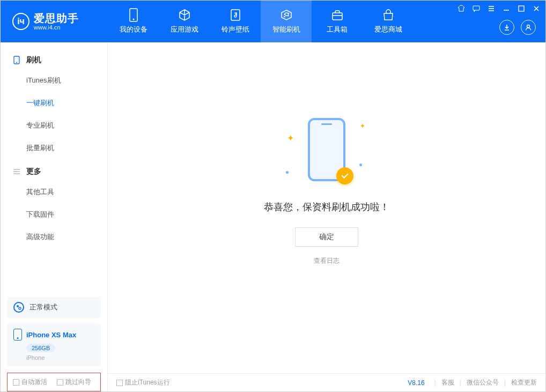 This screenshot has width=546, height=392. What do you see at coordinates (56, 18) in the screenshot?
I see `app-name-cn: 爱思助手` at bounding box center [56, 18].